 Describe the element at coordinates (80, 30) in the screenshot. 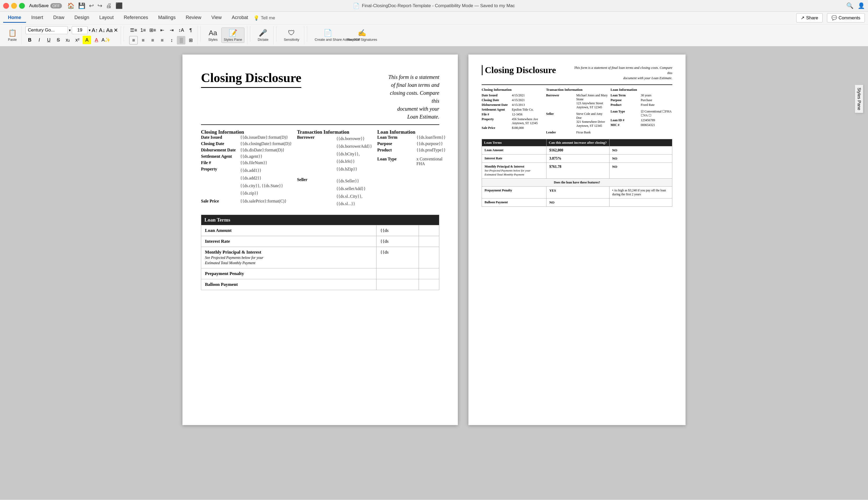

I see `font-size-input` at that location.